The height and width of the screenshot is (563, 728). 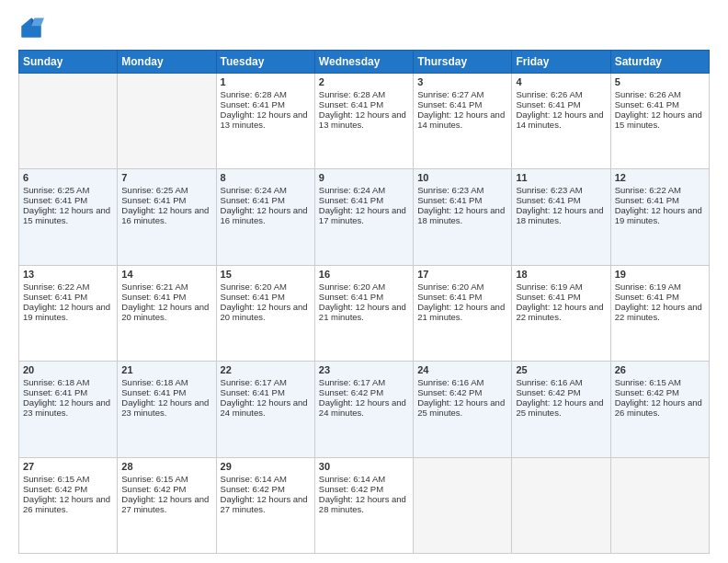 What do you see at coordinates (450, 94) in the screenshot?
I see `sunrise-text: Sunrise: 6:27 AM` at bounding box center [450, 94].